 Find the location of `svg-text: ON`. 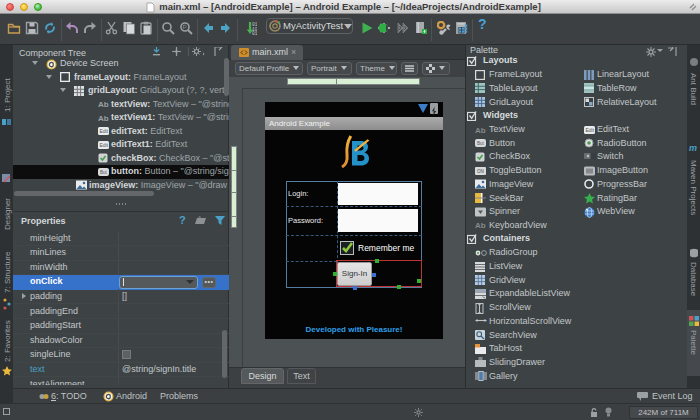

svg-text: ON is located at coordinates (480, 172).